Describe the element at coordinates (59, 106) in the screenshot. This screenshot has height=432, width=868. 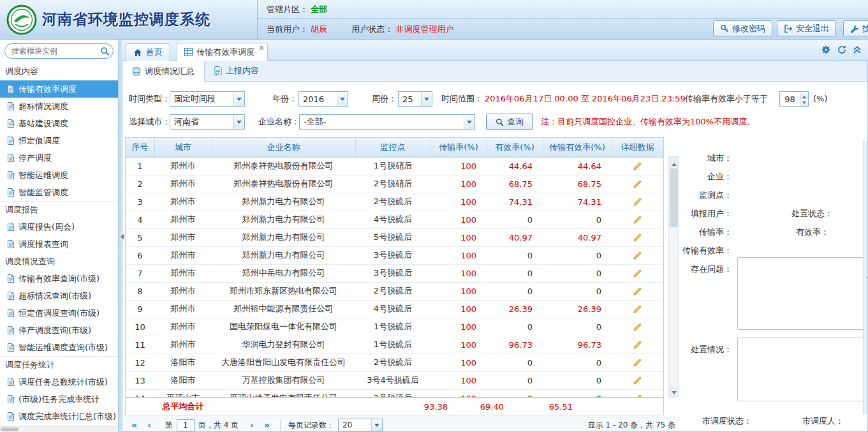
I see `sidebar-item: 超标情况调度` at that location.